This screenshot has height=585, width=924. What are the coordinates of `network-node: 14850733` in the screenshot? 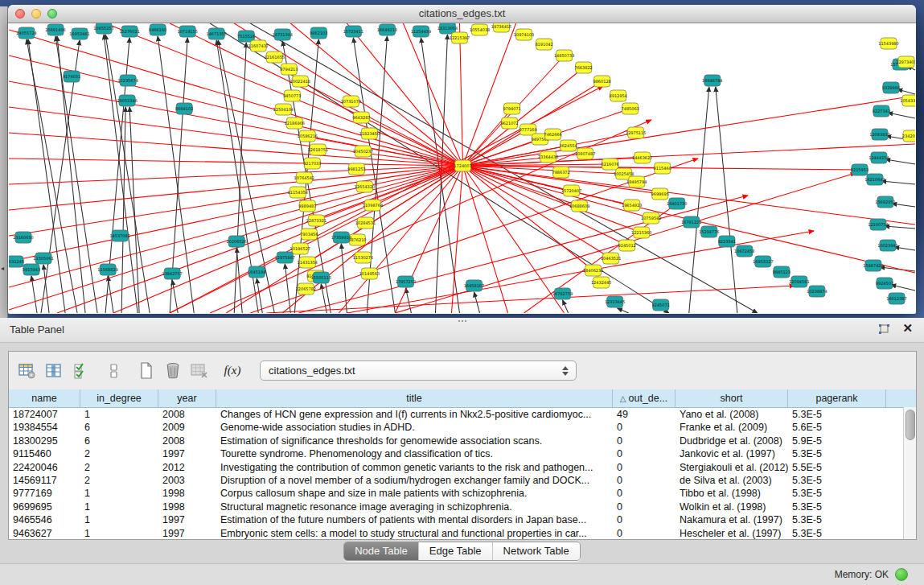 It's located at (565, 56).